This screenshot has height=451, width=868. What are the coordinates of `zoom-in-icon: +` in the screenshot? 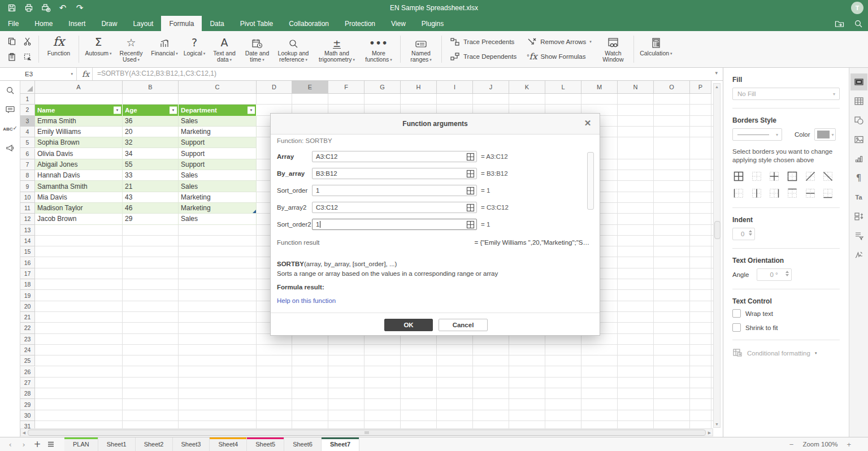 It's located at (849, 444).